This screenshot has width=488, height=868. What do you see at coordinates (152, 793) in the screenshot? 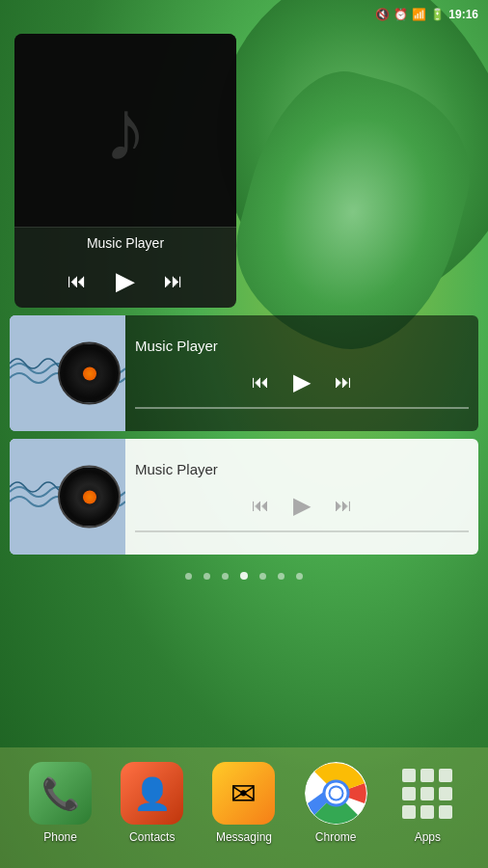
I see `contacts-icon: 👤` at bounding box center [152, 793].